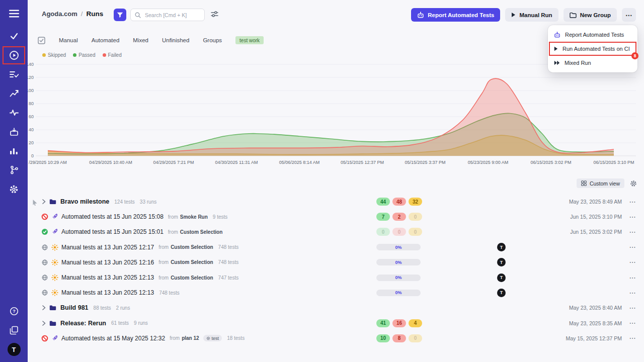  Describe the element at coordinates (336, 217) in the screenshot. I see `table-row-run: Automated tests at 15 Jun 2025 15:08 fro…` at that location.